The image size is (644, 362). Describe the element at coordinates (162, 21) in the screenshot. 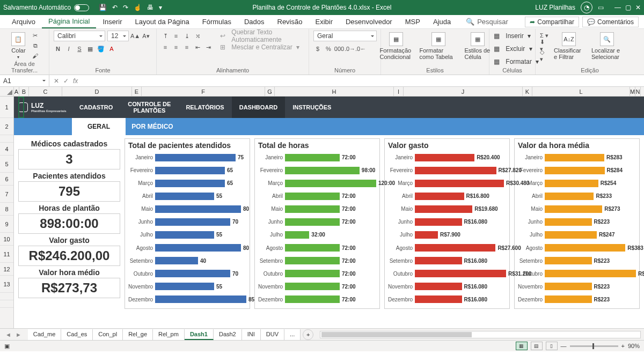

I see `ribbon-tab-layout-da-página: Layout da Página` at that location.